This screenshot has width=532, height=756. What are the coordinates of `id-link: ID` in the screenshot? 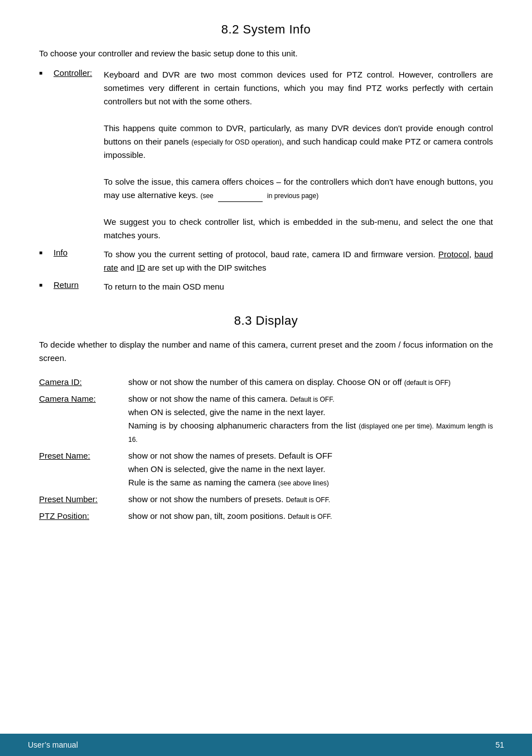 It's located at (141, 268).